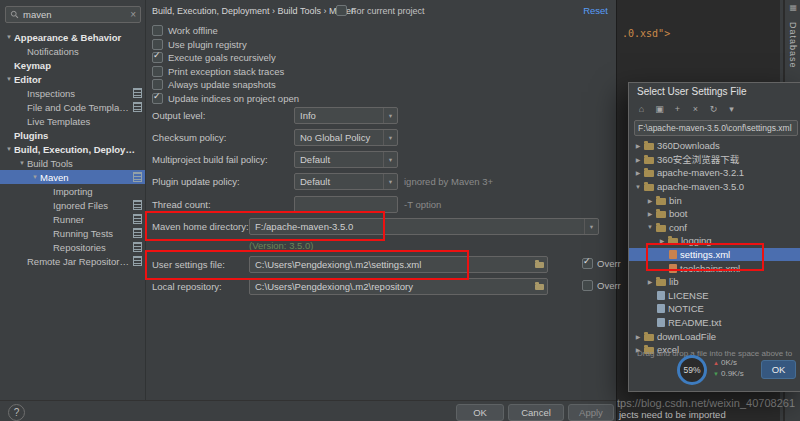 The image size is (800, 421). Describe the element at coordinates (793, 46) in the screenshot. I see `tool-window-database-button: Database` at that location.